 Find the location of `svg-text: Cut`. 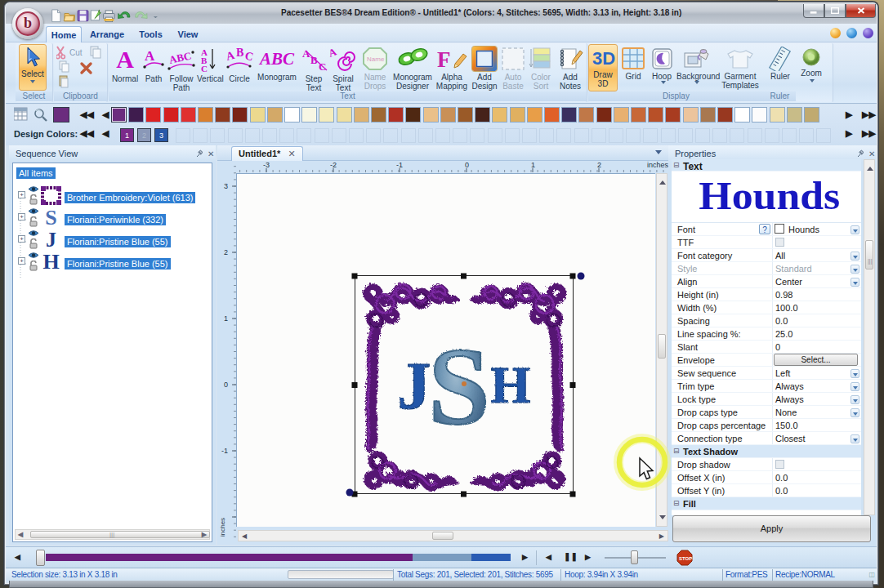

svg-text: Cut is located at coordinates (76, 52).